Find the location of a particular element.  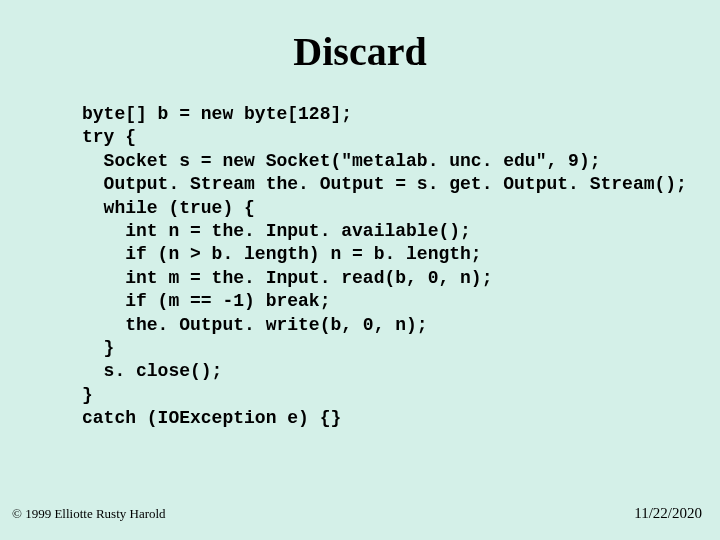

code-line: the. Output. write(b, 0, n); is located at coordinates (255, 325).